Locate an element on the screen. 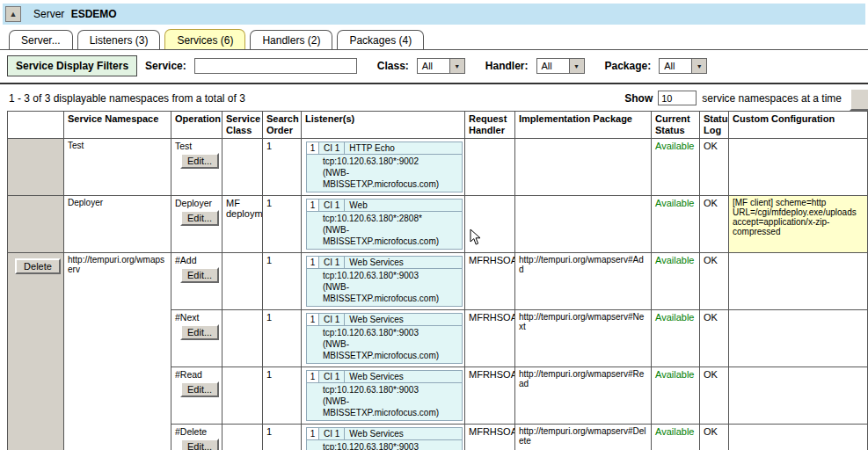 The height and width of the screenshot is (450, 868). operation-name: #Next is located at coordinates (197, 317).